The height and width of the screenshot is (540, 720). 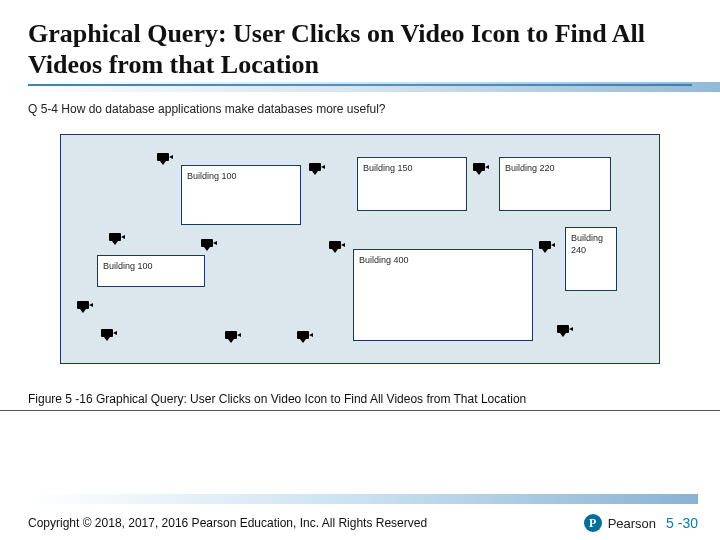 What do you see at coordinates (682, 523) in the screenshot?
I see `page-number: 5 -30` at bounding box center [682, 523].